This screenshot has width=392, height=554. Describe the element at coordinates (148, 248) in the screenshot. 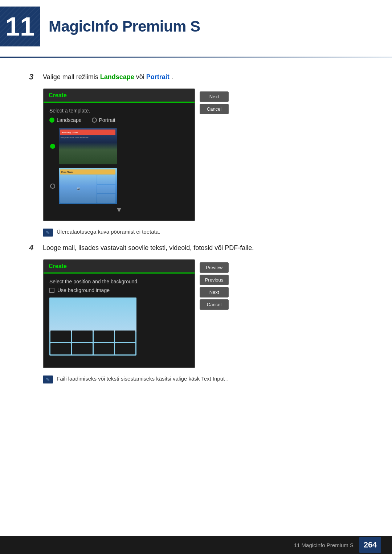

I see `step4-text: Looge mall, lisades vastavalt soovile te…` at that location.